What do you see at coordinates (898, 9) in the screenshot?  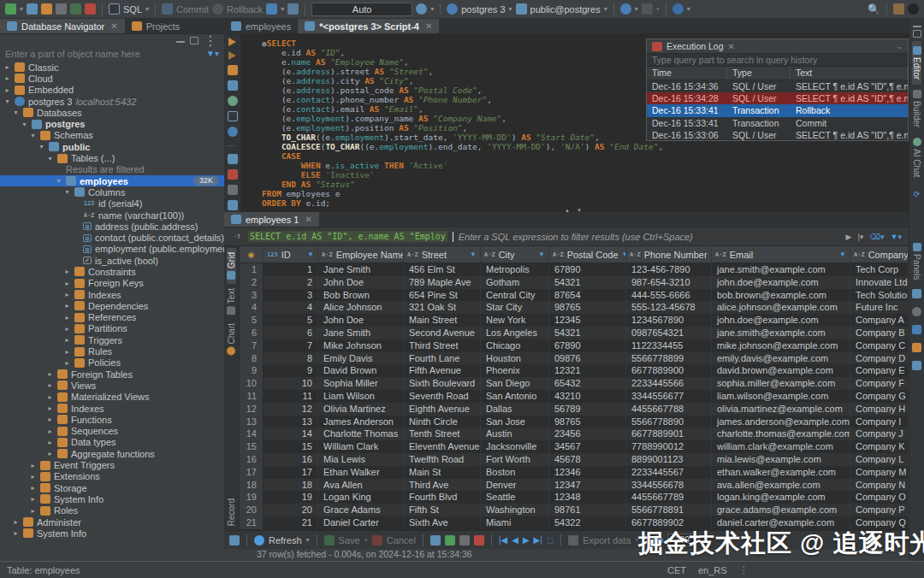 I see `notebook-icon` at bounding box center [898, 9].